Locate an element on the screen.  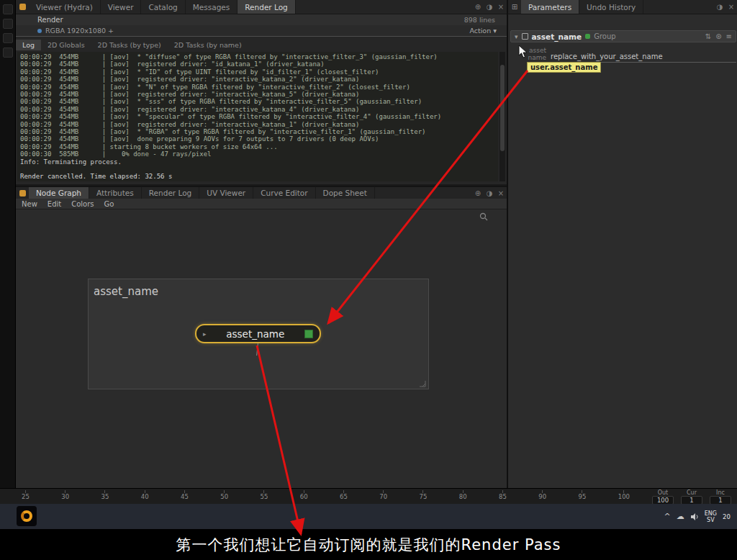
cur-label: Cur is located at coordinates (692, 492).